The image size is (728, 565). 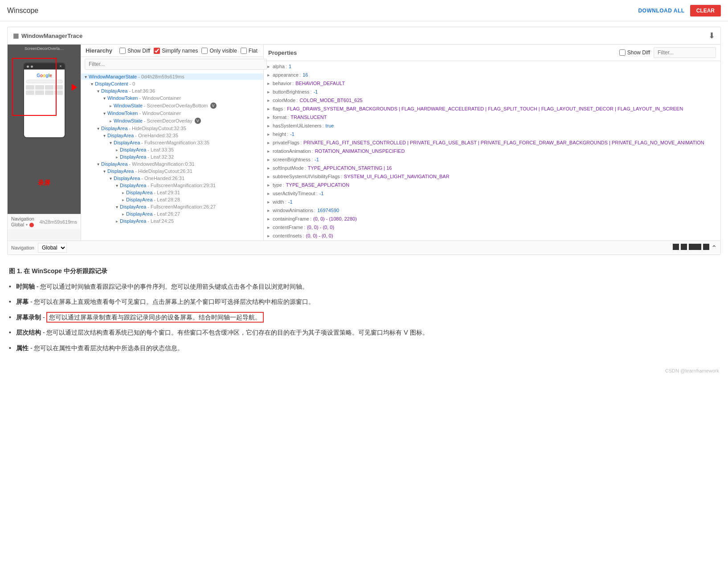 I want to click on prop-value: true, so click(x=330, y=126).